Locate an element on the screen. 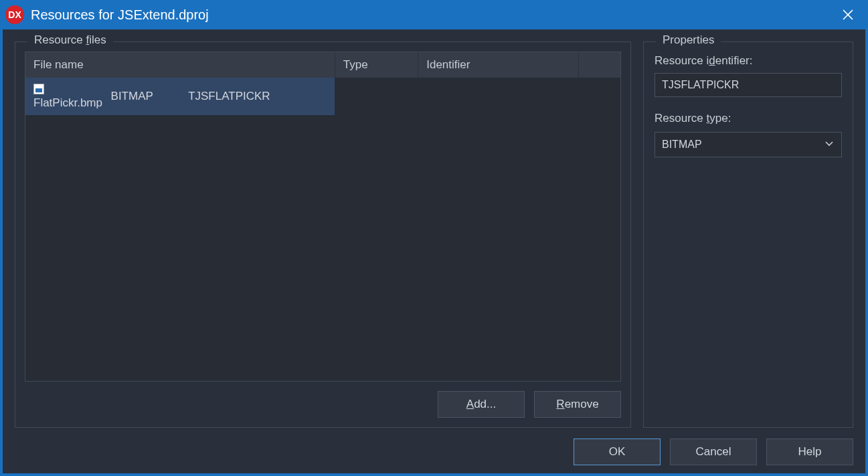 The height and width of the screenshot is (476, 868). ok-button: OK is located at coordinates (617, 452).